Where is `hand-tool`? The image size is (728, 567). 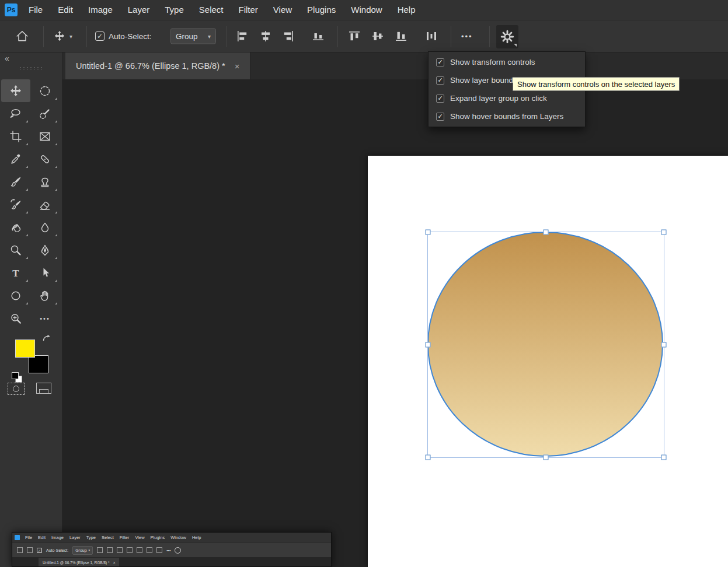 hand-tool is located at coordinates (45, 295).